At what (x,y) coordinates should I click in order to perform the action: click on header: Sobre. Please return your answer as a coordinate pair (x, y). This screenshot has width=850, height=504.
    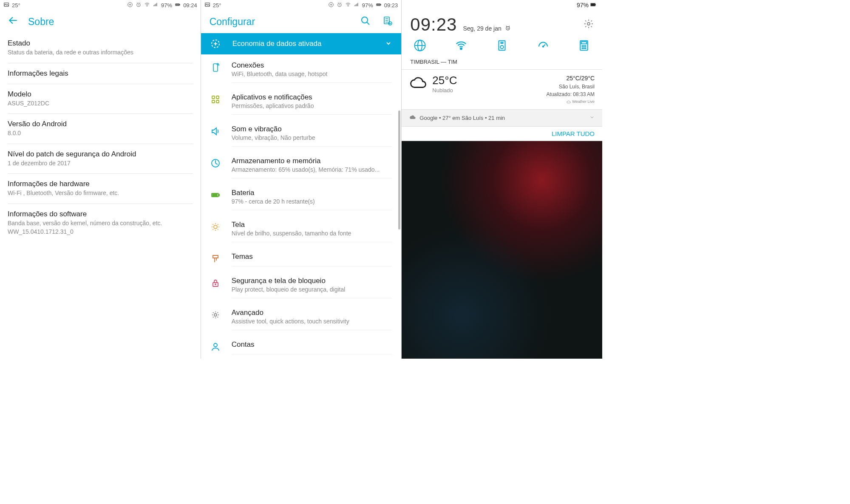
    Looking at the image, I should click on (100, 22).